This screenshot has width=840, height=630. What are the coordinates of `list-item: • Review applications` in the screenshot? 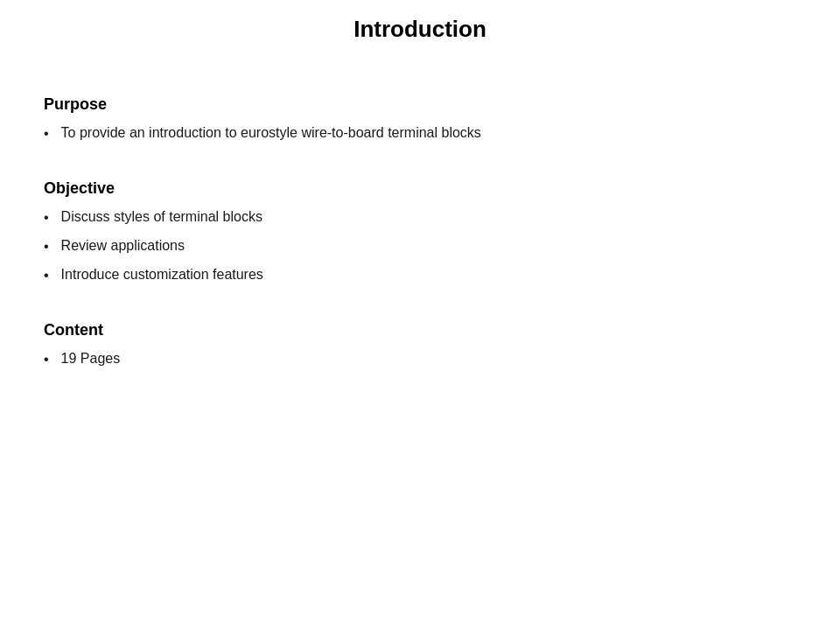 It's located at (424, 247).